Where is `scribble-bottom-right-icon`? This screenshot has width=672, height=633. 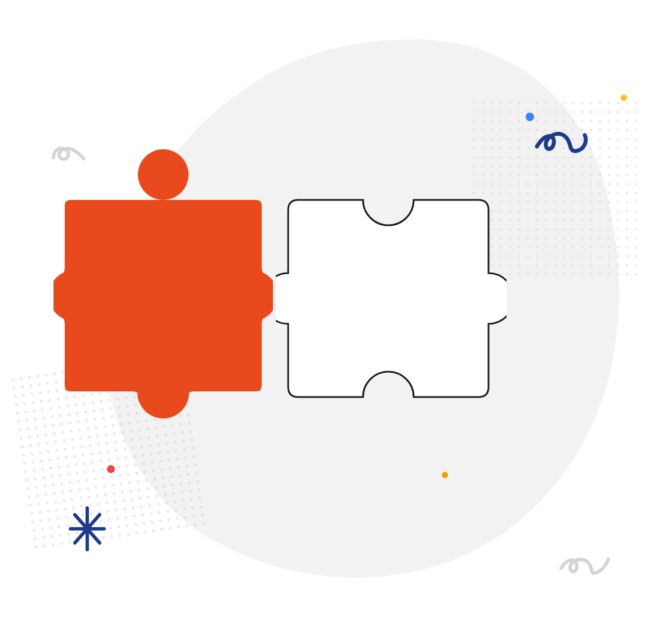 scribble-bottom-right-icon is located at coordinates (585, 563).